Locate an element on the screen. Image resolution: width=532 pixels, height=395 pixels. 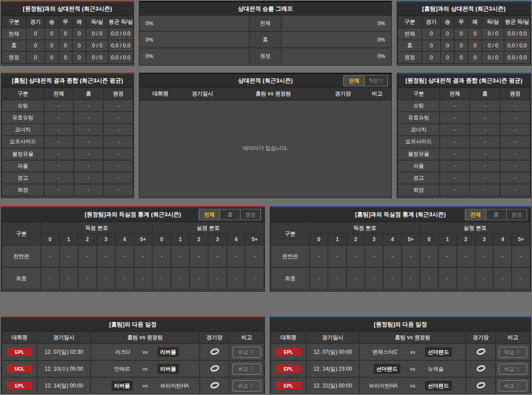
goal-stats-vs-home-tabs: 전체홈원정 is located at coordinates (496, 215).